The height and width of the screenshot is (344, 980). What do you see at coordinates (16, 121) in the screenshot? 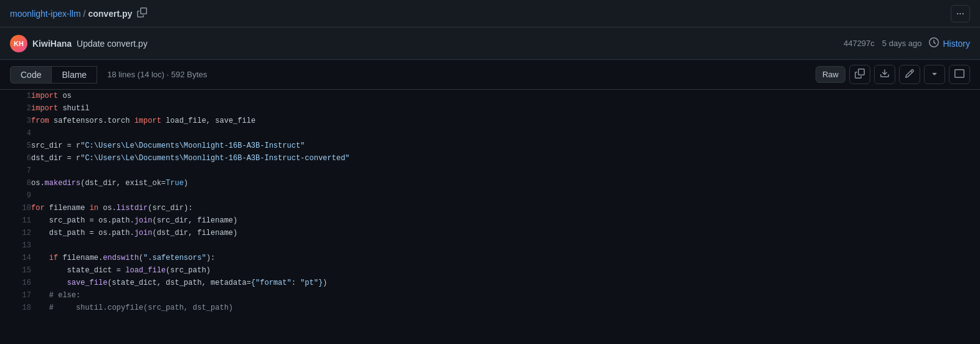
I see `line-number: 3` at bounding box center [16, 121].